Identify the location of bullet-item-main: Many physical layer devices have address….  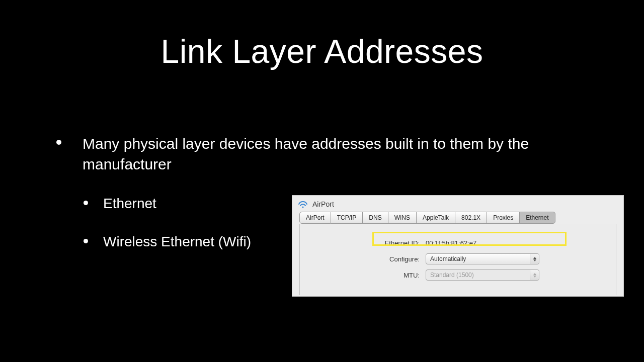
(335, 154).